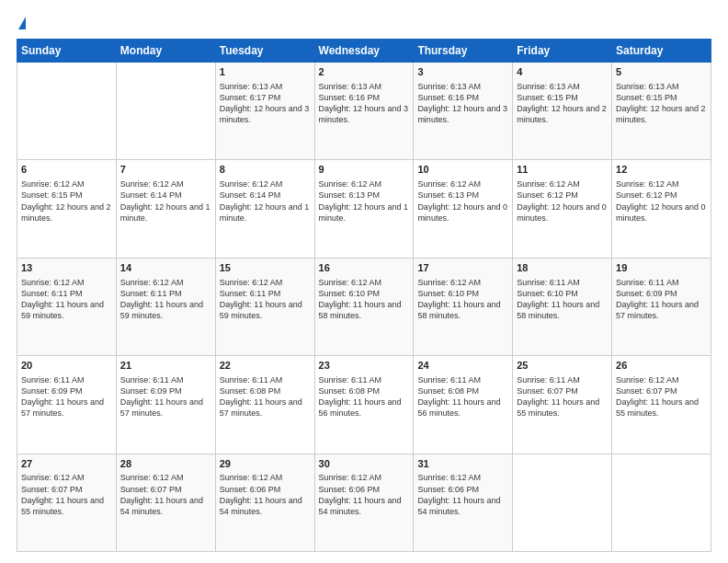 This screenshot has width=728, height=563. Describe the element at coordinates (463, 72) in the screenshot. I see `day-number: 3` at that location.